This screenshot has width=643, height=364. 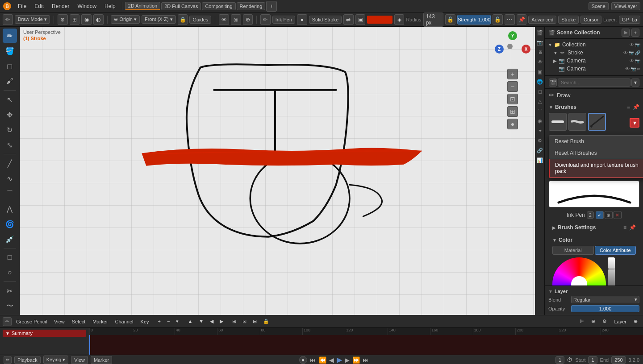 What do you see at coordinates (366, 341) in the screenshot?
I see `timeline-ruler: 0 20 40 60 80 100 120 140 160 180 200 22…` at bounding box center [366, 341].